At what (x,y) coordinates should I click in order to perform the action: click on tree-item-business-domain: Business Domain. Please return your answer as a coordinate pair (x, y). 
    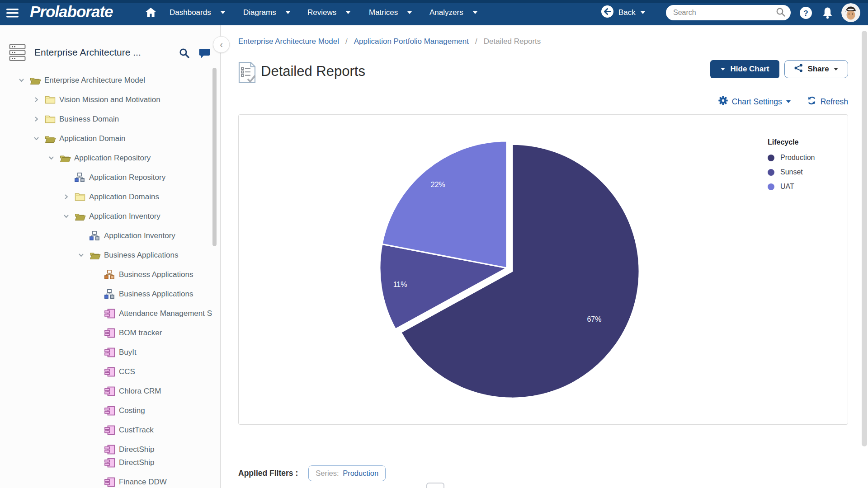
    Looking at the image, I should click on (108, 119).